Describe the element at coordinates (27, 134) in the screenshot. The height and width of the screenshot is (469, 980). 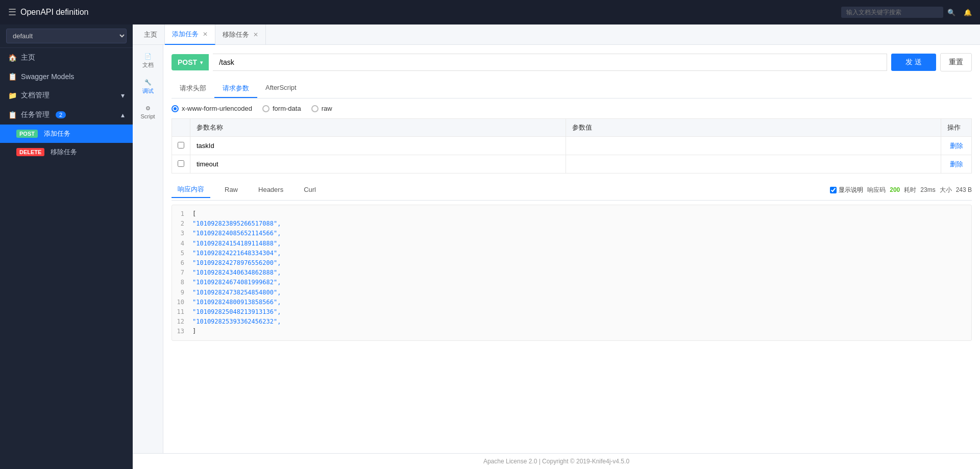
I see `method-post-tag: POST` at that location.